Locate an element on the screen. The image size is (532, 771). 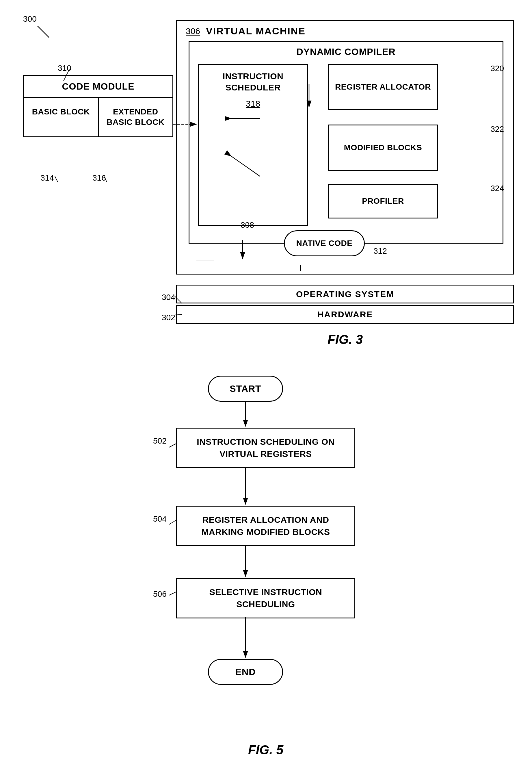
vm-number: 306 is located at coordinates (193, 31).